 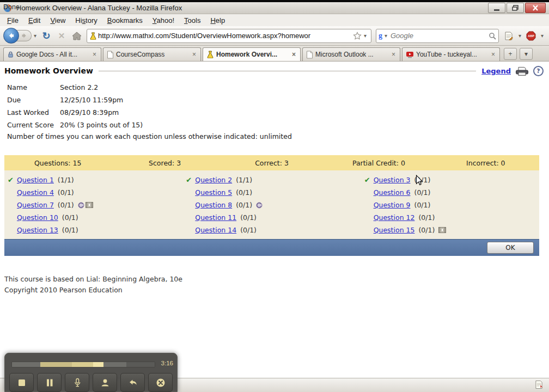 What do you see at coordinates (392, 180) in the screenshot?
I see `question-3-link: Question 3` at bounding box center [392, 180].